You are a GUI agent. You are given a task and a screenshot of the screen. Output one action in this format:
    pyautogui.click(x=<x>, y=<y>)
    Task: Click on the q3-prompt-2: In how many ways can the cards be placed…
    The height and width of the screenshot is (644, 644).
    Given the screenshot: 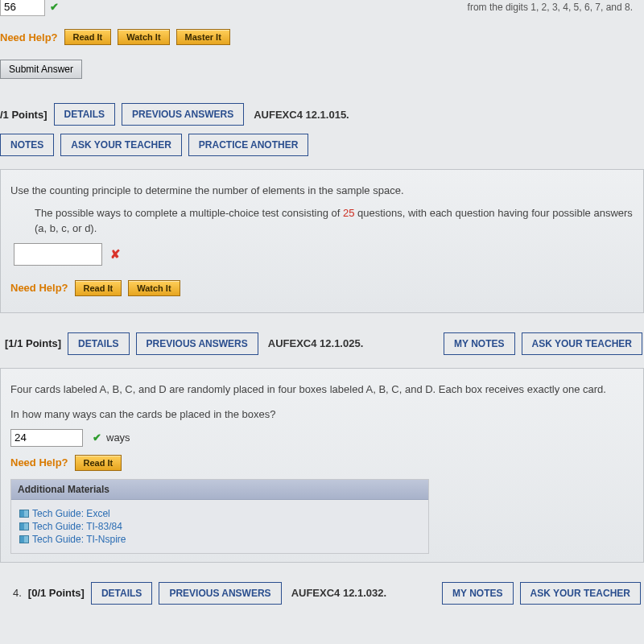 What is the action you would take?
    pyautogui.click(x=322, y=415)
    